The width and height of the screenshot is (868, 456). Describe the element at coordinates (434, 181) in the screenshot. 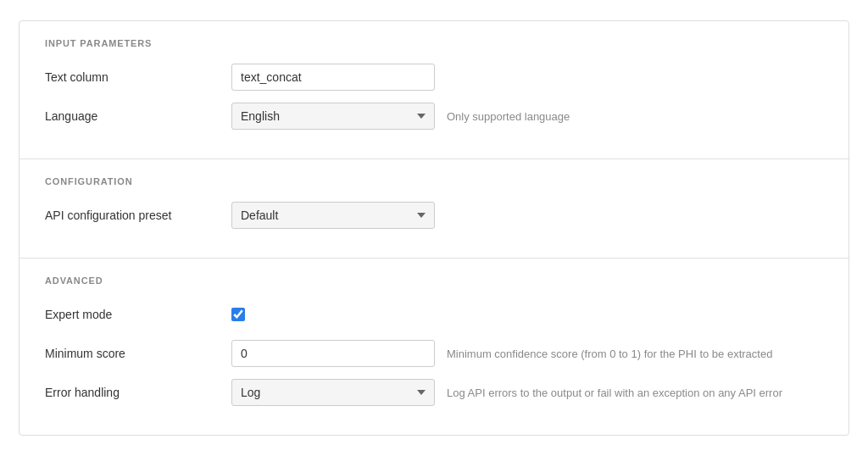

I see `configuration-title: CONFIGURATION` at that location.